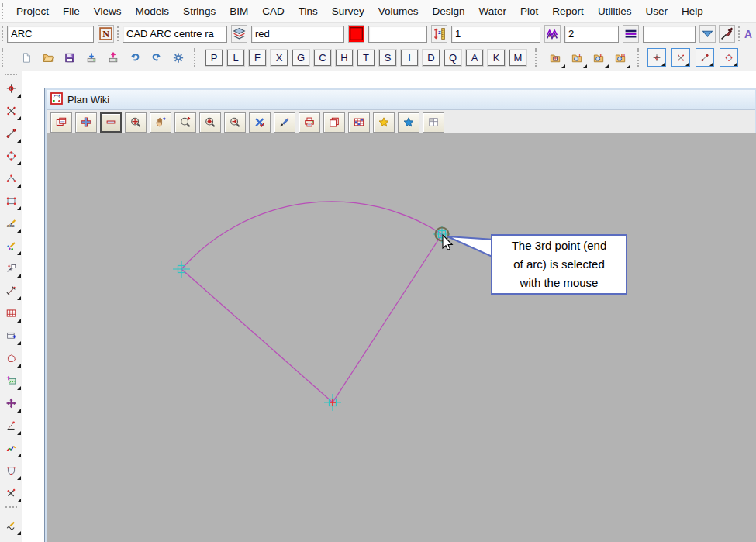 This screenshot has width=756, height=542. What do you see at coordinates (309, 11) in the screenshot?
I see `menu-tins: Tins` at bounding box center [309, 11].